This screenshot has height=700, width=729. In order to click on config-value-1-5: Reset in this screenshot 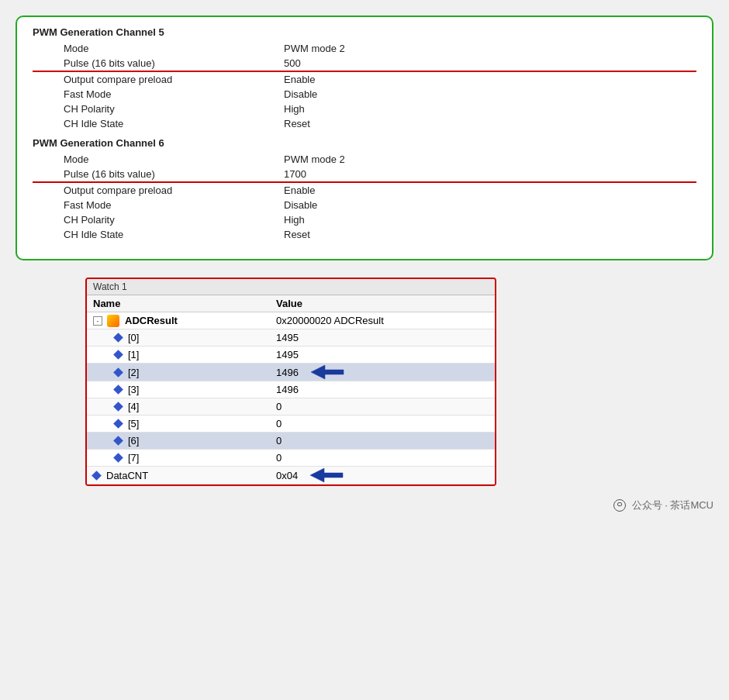, I will do `click(489, 234)`.